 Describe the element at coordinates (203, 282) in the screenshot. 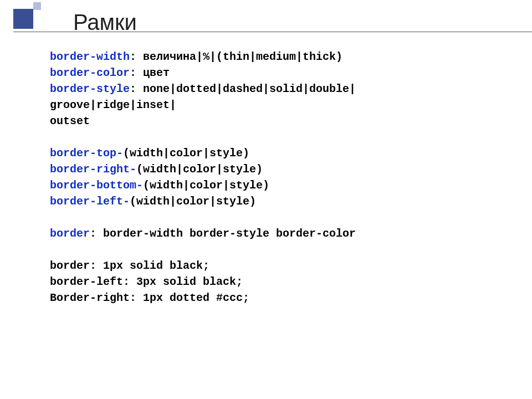

I see `code-line: border-left: 3px solid black;` at that location.